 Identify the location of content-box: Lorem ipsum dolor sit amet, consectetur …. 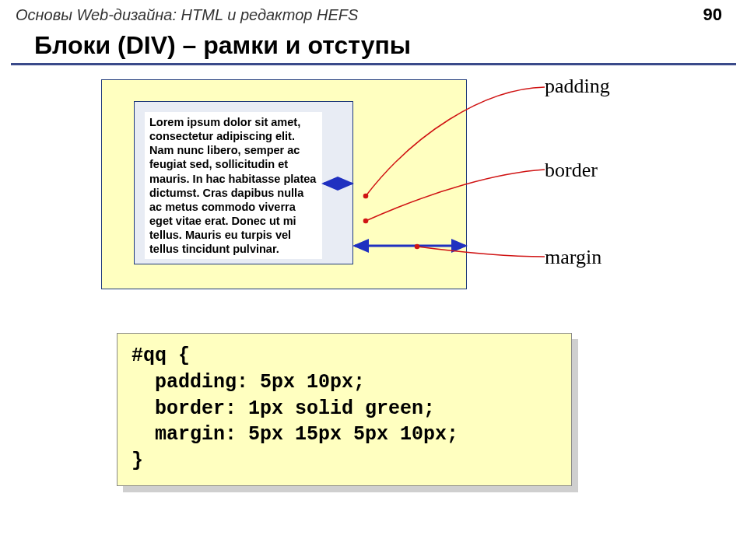
(233, 185).